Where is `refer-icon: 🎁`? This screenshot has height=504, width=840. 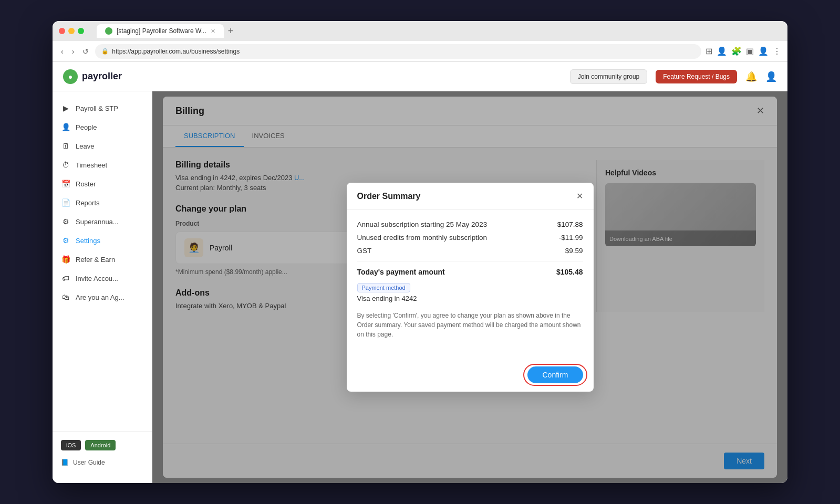
refer-icon: 🎁 is located at coordinates (66, 259).